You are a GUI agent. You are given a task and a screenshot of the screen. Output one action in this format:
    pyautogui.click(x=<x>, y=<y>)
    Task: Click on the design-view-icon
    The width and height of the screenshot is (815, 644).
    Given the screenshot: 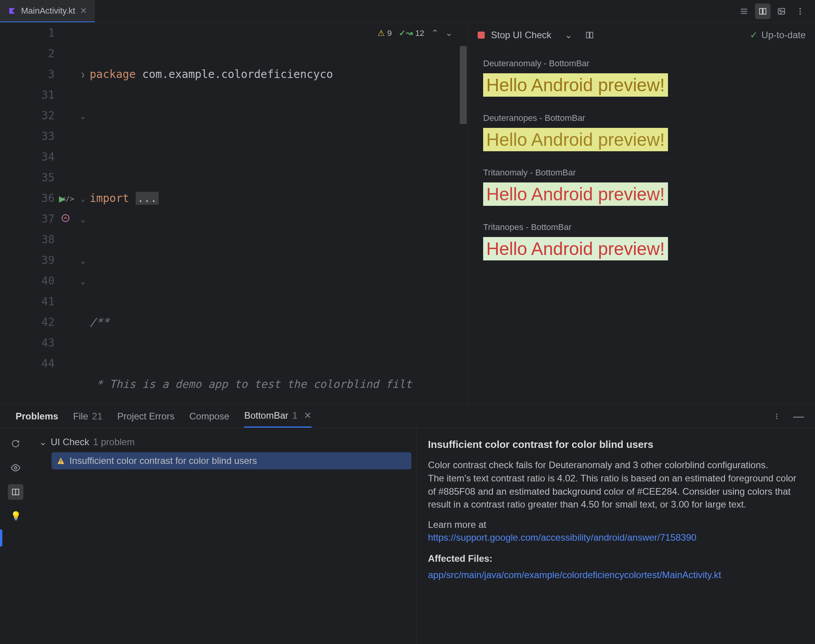 What is the action you would take?
    pyautogui.click(x=781, y=11)
    